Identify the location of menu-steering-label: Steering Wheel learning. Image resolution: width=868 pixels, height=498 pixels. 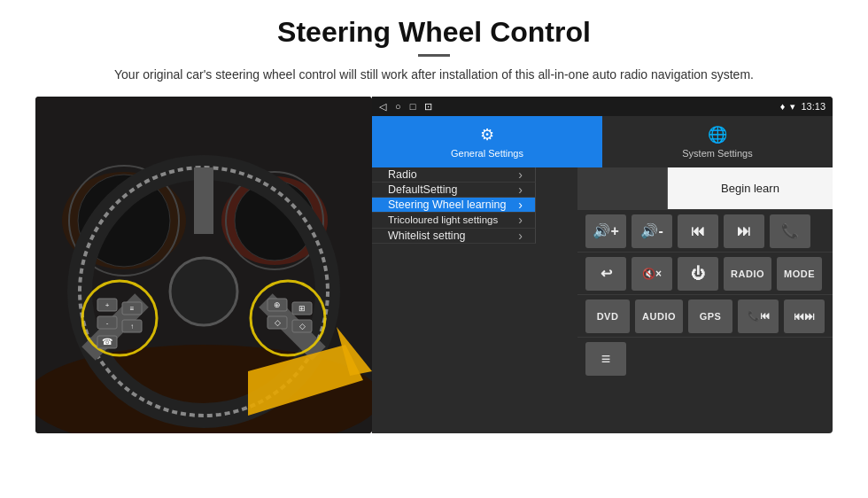
(446, 205).